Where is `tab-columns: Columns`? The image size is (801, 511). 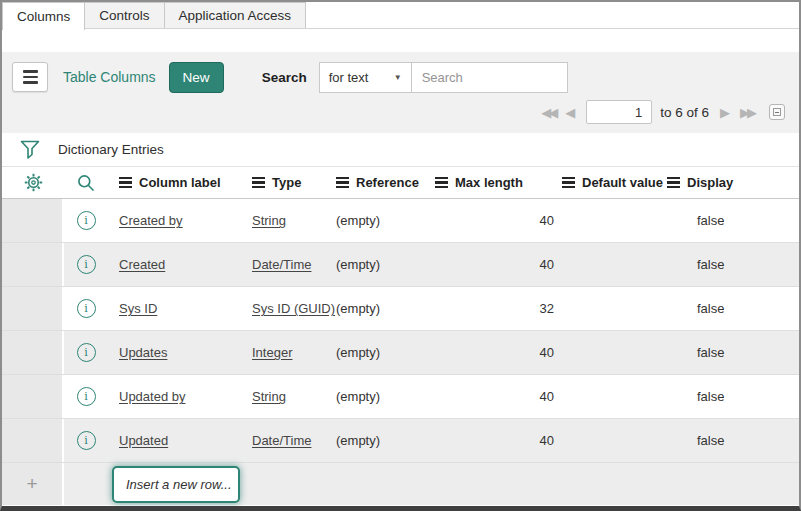 tab-columns: Columns is located at coordinates (44, 16).